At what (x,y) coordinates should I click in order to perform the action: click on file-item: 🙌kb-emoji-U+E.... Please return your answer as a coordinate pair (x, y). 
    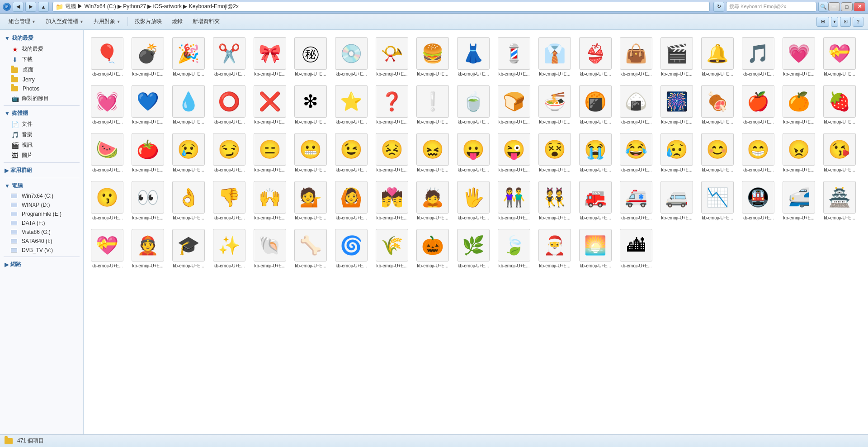
    Looking at the image, I should click on (270, 201).